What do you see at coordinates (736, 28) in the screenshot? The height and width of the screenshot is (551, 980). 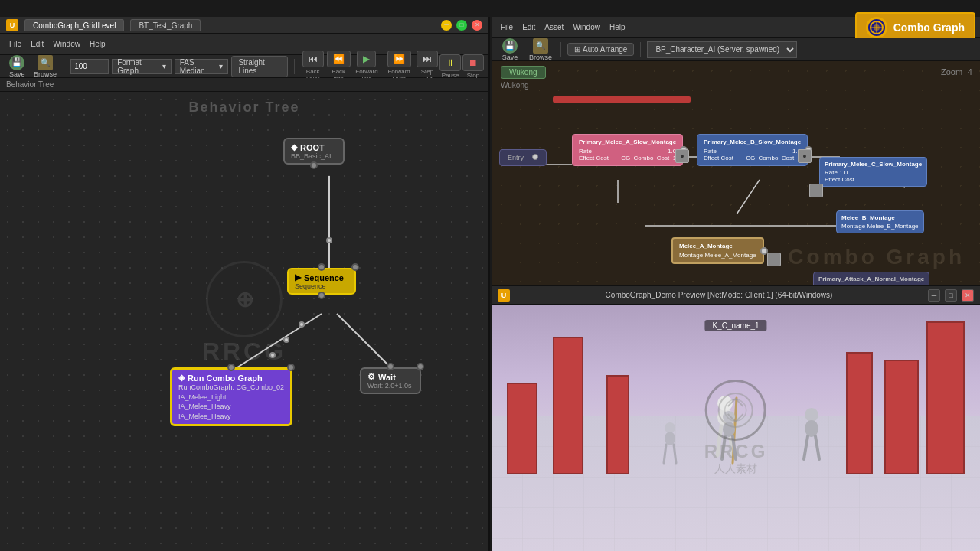 I see `right-menubar: File Edit Asset Window Help Combo Graph` at bounding box center [736, 28].